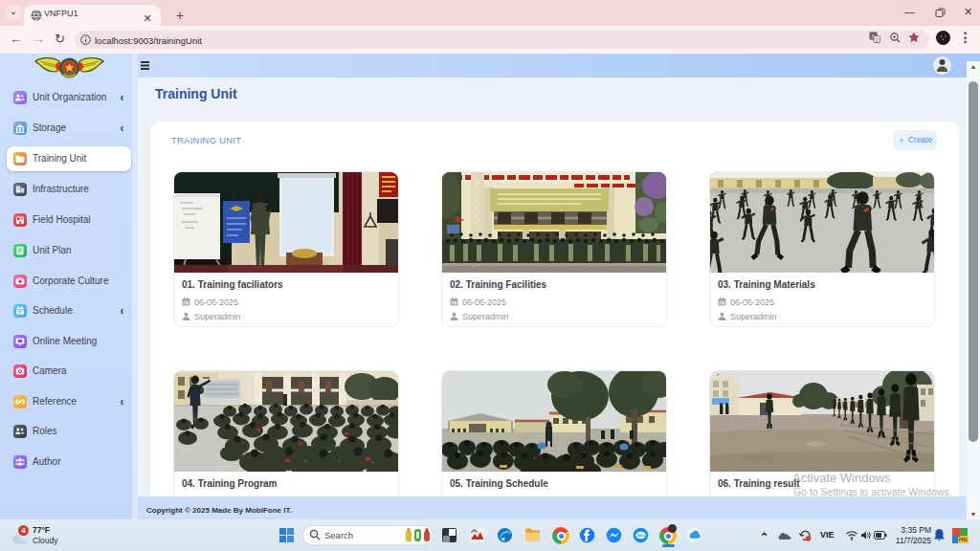  What do you see at coordinates (641, 536) in the screenshot?
I see `svg-text: Zalo` at bounding box center [641, 536].